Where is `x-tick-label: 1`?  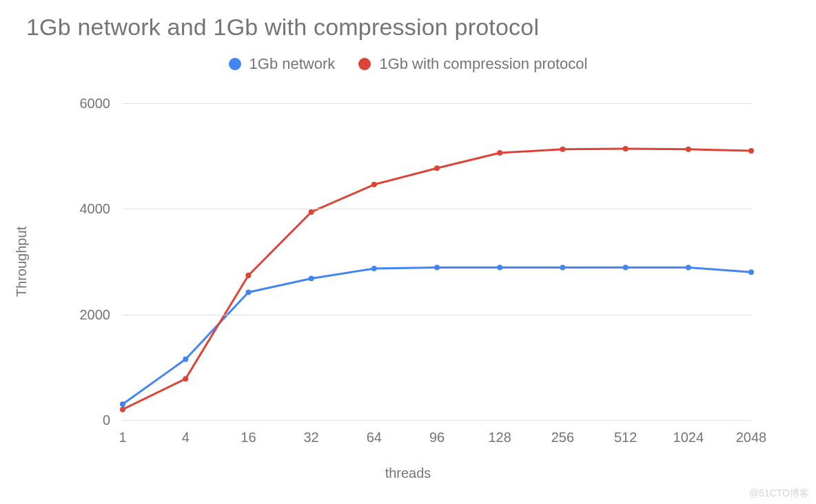
x-tick-label: 1 is located at coordinates (123, 432).